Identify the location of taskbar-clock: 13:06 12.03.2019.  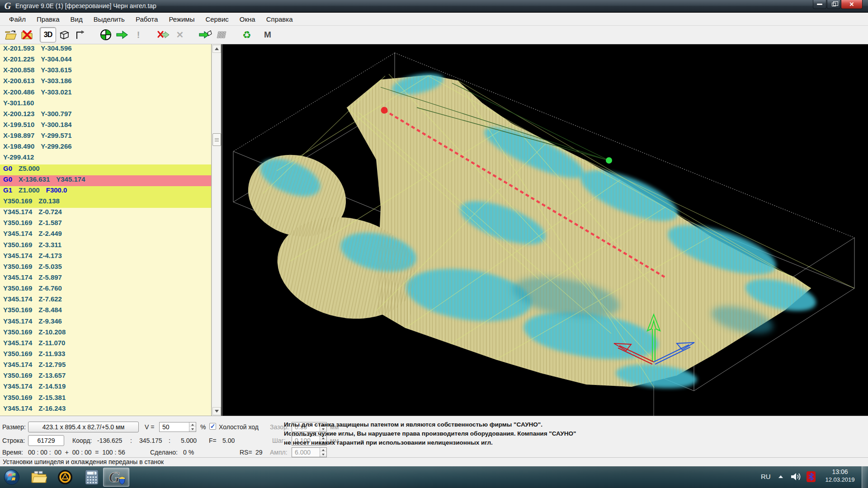
(840, 475).